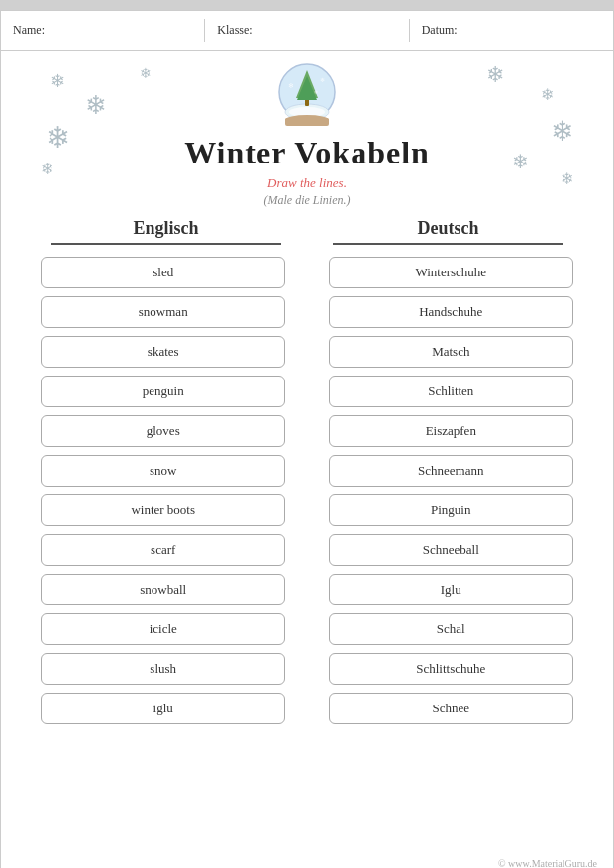  Describe the element at coordinates (452, 431) in the screenshot. I see `list-item: Eiszapfen` at that location.